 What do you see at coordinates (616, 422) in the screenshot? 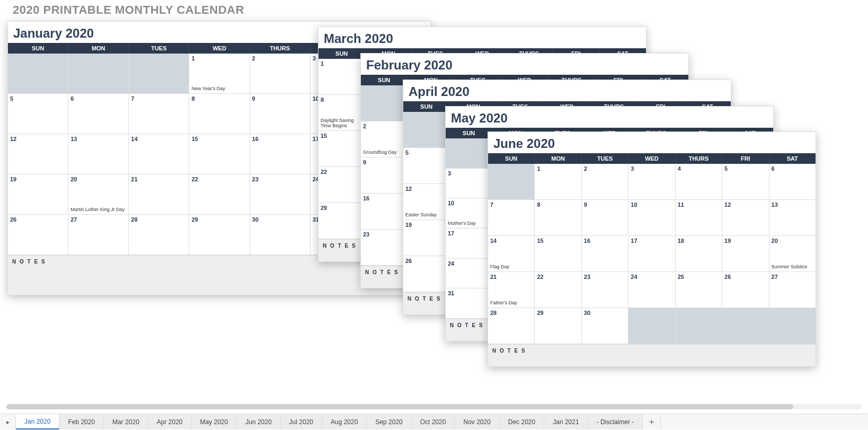
I see `sheet-tab: - Disclaimer -` at bounding box center [616, 422].